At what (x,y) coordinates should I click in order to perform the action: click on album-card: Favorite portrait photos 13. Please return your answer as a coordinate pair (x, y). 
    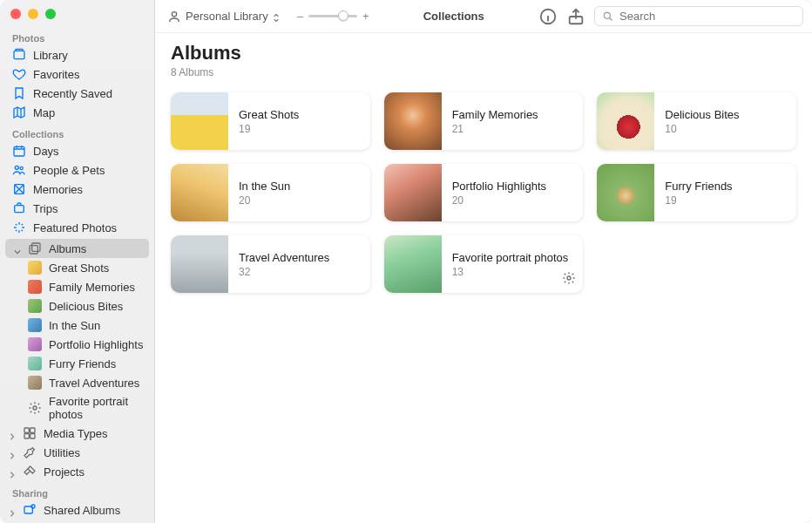
    Looking at the image, I should click on (484, 264).